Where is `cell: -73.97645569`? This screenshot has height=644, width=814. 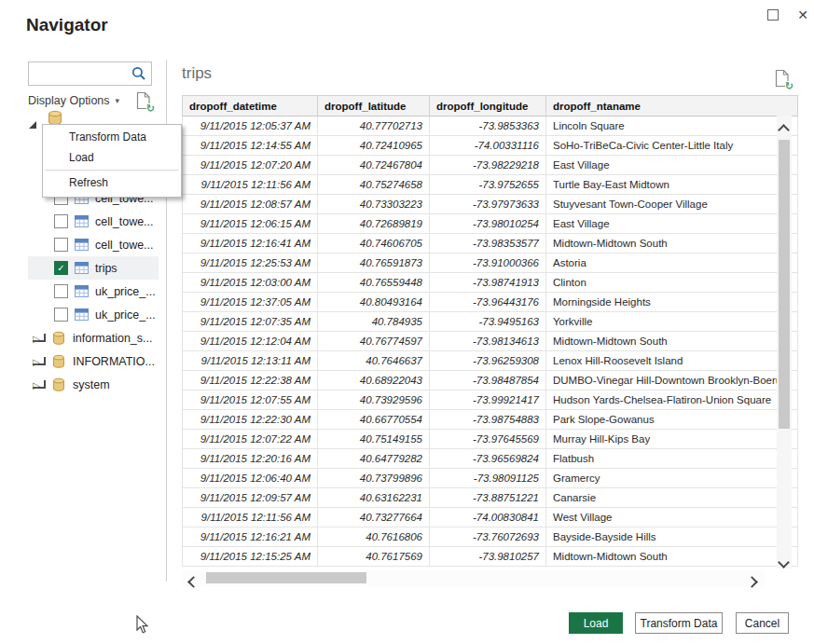
cell: -73.97645569 is located at coordinates (489, 440).